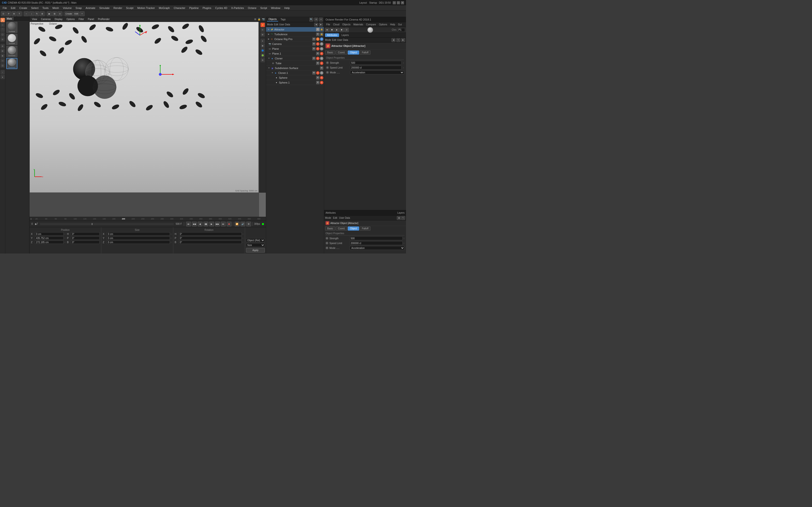  I want to click on vp-icon-6: 🔵, so click(262, 50).